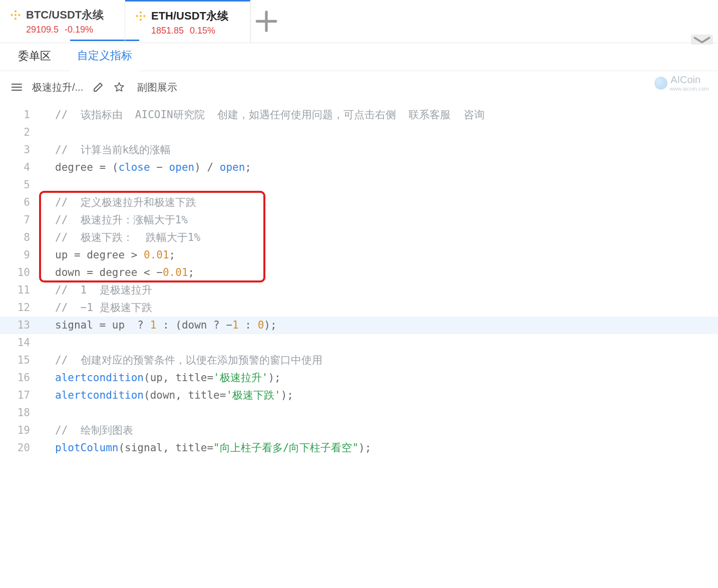 The width and height of the screenshot is (718, 588). What do you see at coordinates (20, 326) in the screenshot?
I see `line-number: 13` at bounding box center [20, 326].